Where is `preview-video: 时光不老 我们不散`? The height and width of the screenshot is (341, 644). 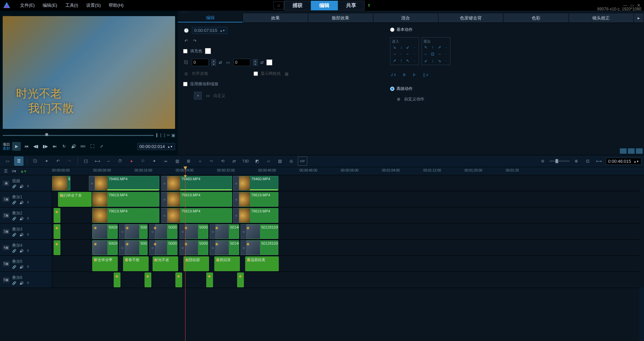 preview-video: 时光不老 我们不散 is located at coordinates (89, 72).